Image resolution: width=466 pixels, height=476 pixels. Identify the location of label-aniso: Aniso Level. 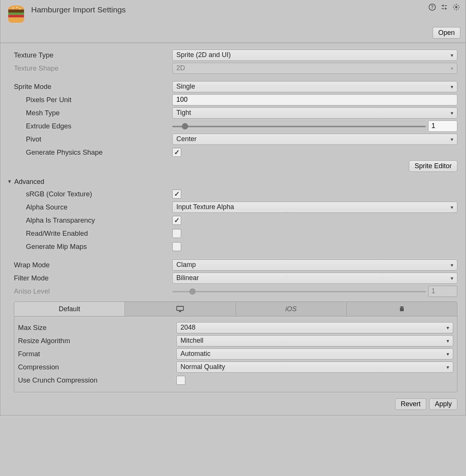
(93, 291).